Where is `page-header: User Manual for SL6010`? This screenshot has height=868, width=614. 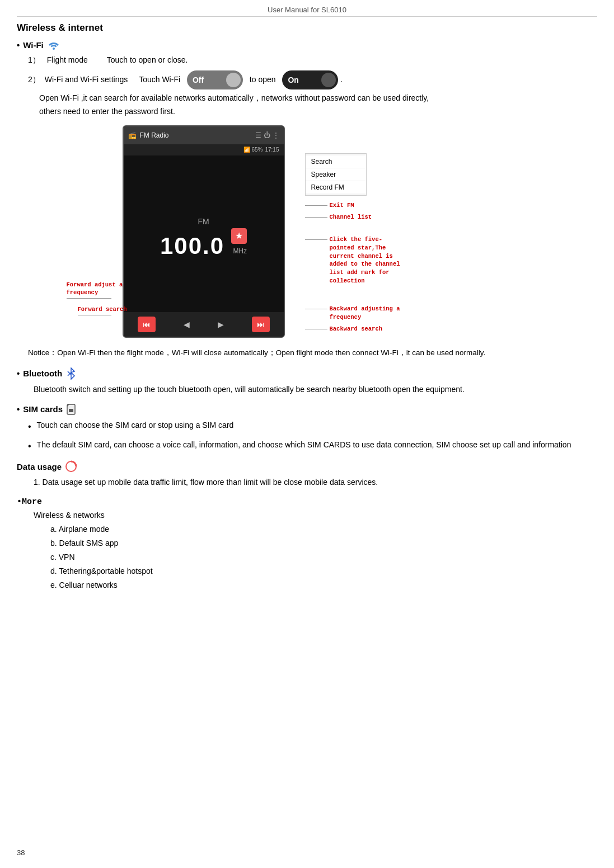 page-header: User Manual for SL6010 is located at coordinates (307, 11).